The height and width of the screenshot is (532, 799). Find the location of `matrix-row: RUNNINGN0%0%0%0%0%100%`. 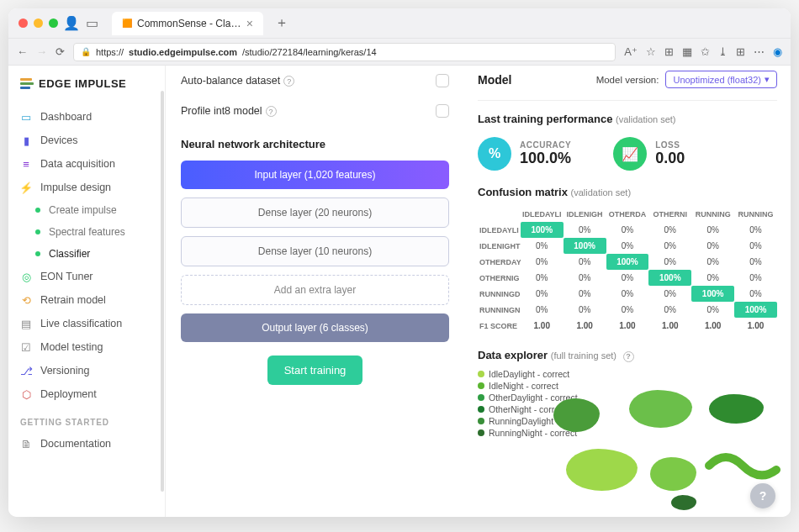

matrix-row: RUNNINGN0%0%0%0%0%100% is located at coordinates (627, 309).